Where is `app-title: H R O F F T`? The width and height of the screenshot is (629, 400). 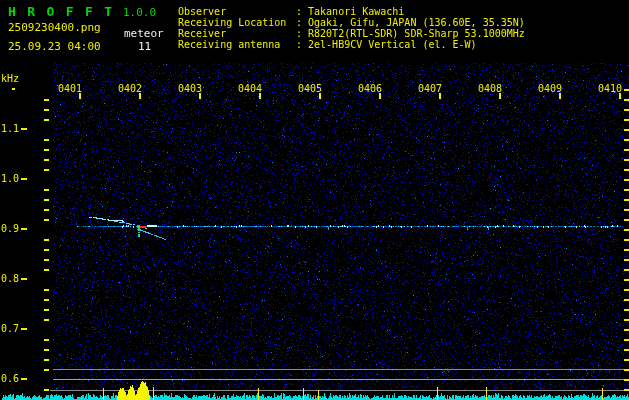 app-title: H R O F F T is located at coordinates (61, 12).